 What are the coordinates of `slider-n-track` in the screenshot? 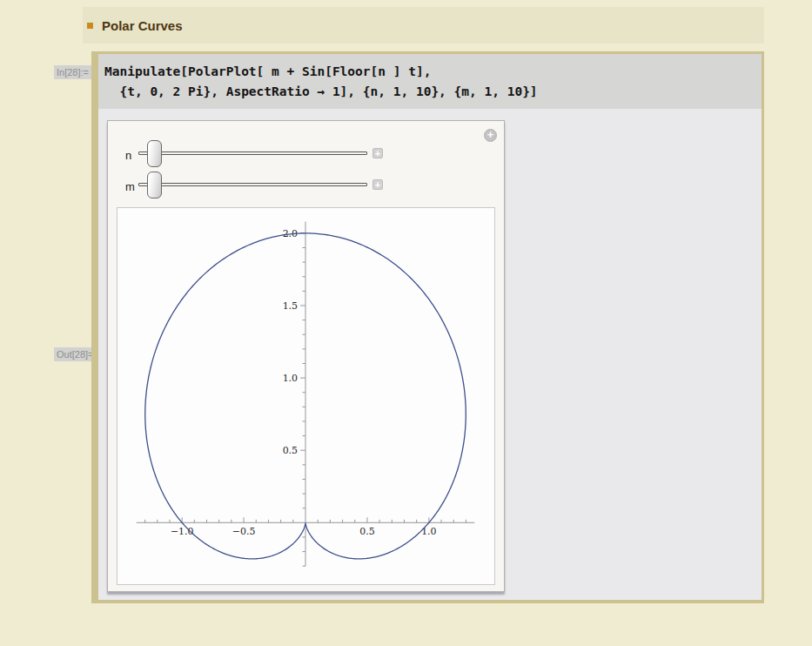 It's located at (252, 153).